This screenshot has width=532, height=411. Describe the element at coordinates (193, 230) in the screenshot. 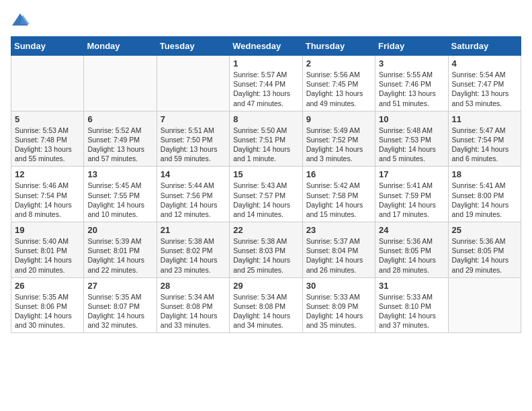

I see `day-number: 21` at that location.